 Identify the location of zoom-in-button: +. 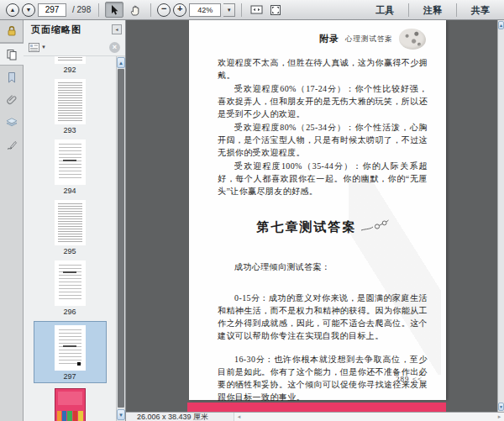
(180, 10).